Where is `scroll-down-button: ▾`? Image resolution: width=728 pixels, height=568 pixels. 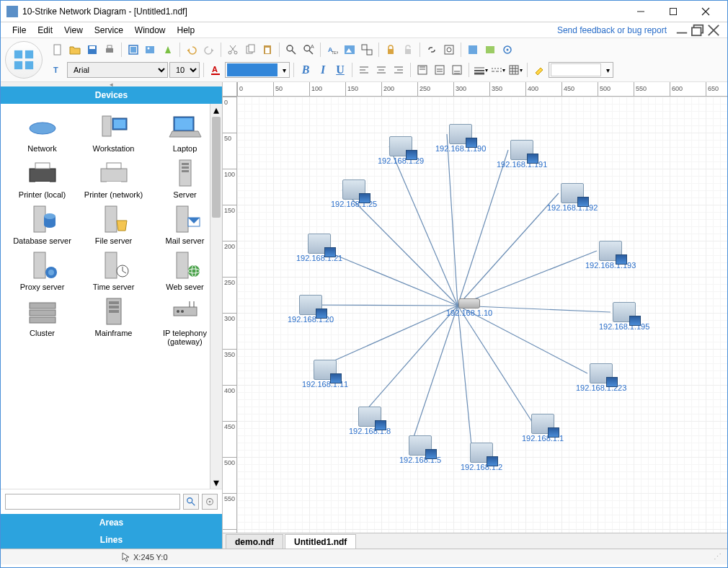
scroll-down-button: ▾ is located at coordinates (216, 483).